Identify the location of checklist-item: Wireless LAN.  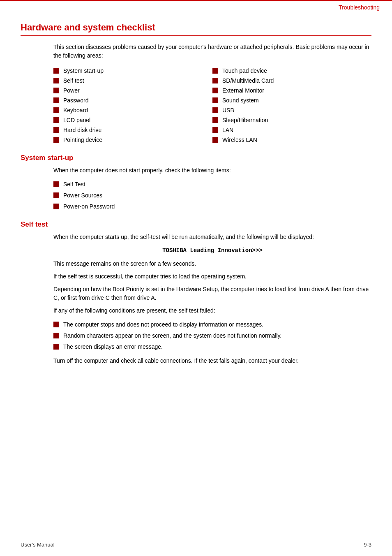
(292, 140).